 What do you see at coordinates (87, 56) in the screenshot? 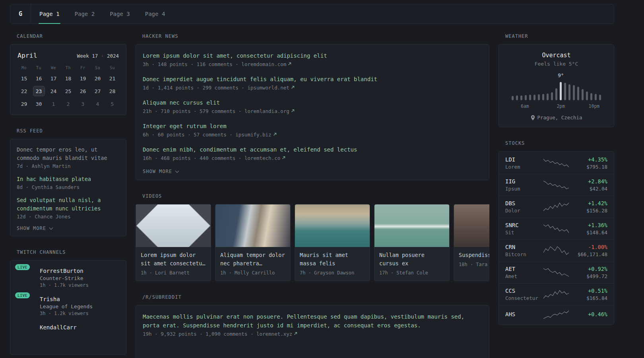
I see `calendar-week: Week 17` at bounding box center [87, 56].